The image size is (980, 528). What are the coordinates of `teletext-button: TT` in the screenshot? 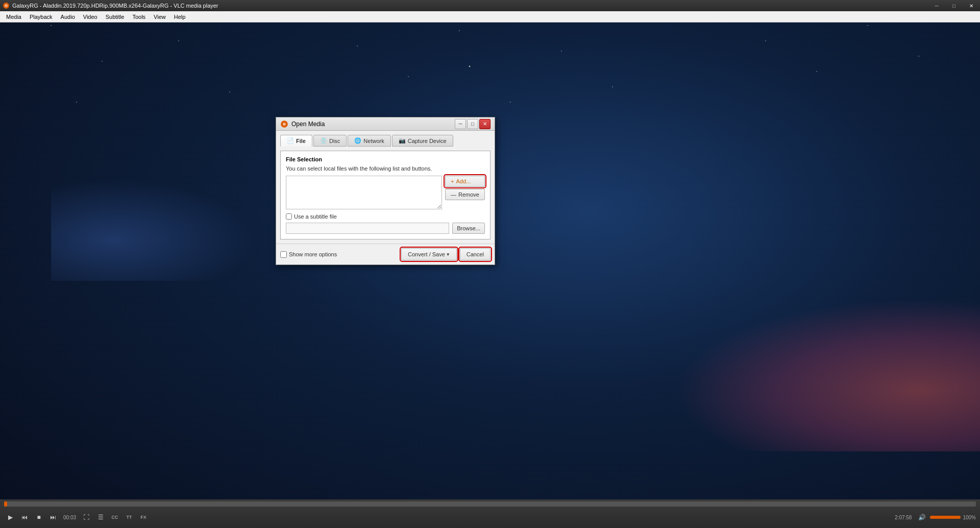 It's located at (129, 517).